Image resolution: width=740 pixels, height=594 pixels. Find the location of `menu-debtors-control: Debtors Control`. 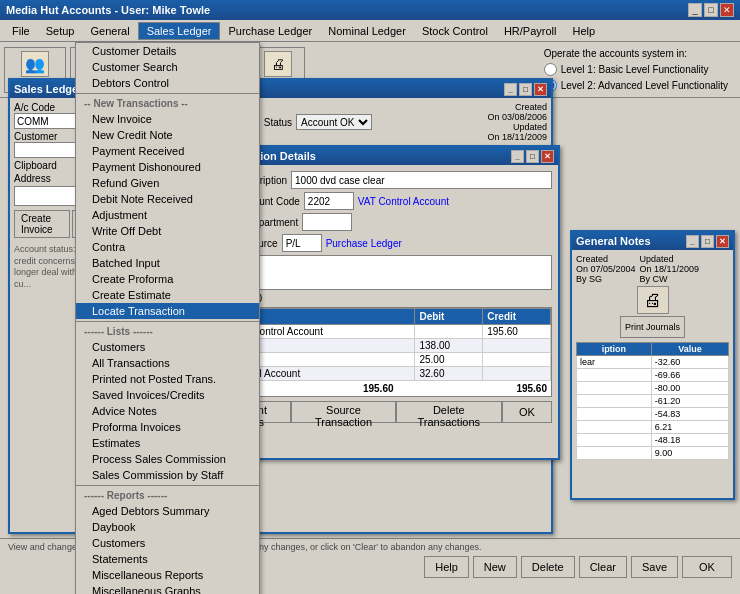

menu-debtors-control: Debtors Control is located at coordinates (168, 83).